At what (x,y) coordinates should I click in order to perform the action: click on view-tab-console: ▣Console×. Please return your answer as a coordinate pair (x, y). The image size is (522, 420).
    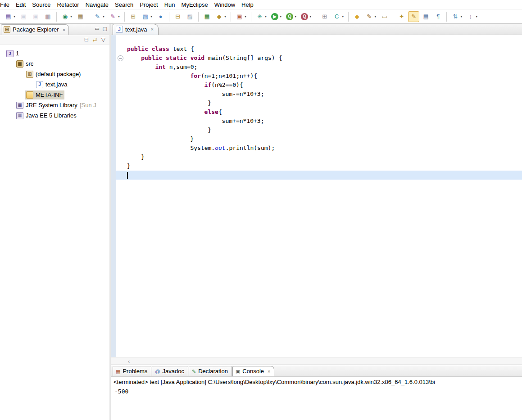
    Looking at the image, I should click on (254, 371).